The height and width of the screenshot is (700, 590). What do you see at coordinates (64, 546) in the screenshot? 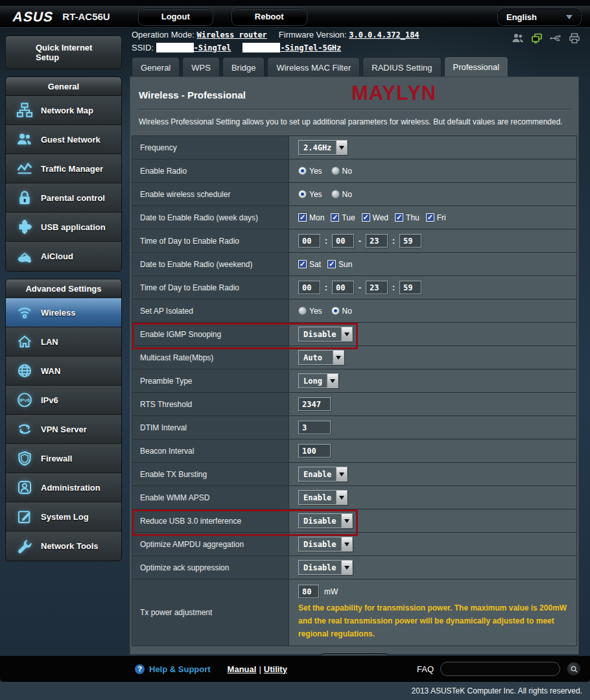
I see `sidebar-item-network-tools: Network Tools` at bounding box center [64, 546].